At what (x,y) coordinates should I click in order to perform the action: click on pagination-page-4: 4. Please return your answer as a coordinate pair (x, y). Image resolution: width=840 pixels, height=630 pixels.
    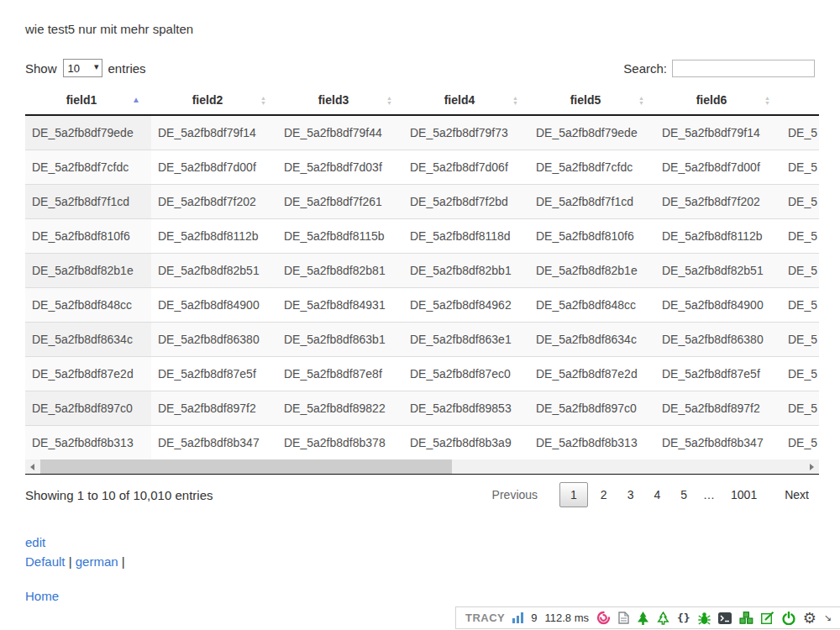
    Looking at the image, I should click on (657, 495).